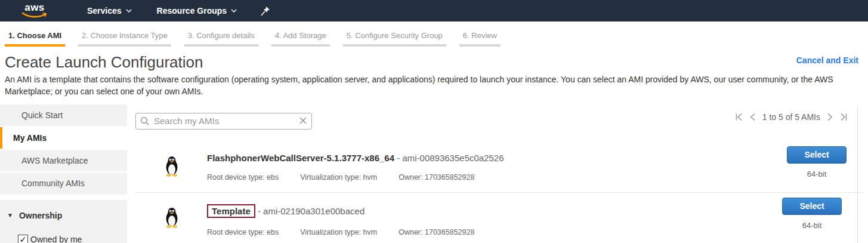 The width and height of the screenshot is (868, 243). Describe the element at coordinates (125, 39) in the screenshot. I see `tab-choose-instance-type: 2. Choose Instance Type` at that location.